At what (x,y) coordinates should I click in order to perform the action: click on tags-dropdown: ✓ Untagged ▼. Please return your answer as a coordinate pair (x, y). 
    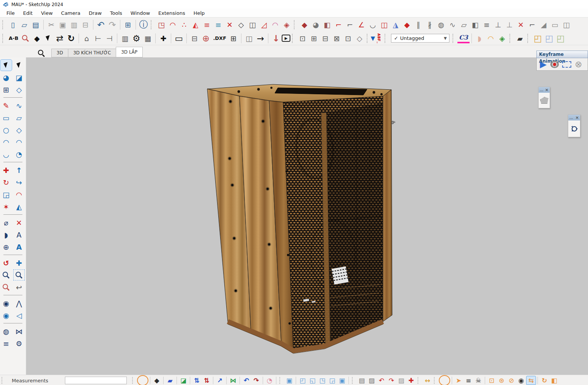
    Looking at the image, I should click on (420, 38).